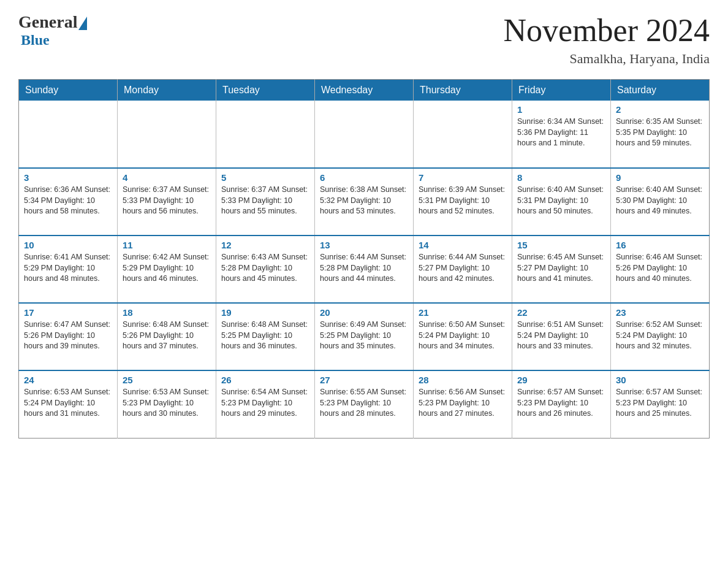  I want to click on calendar-cell: 5Sunrise: 6:37 AM Sunset: 5:33 PM Daylig…, so click(266, 202).